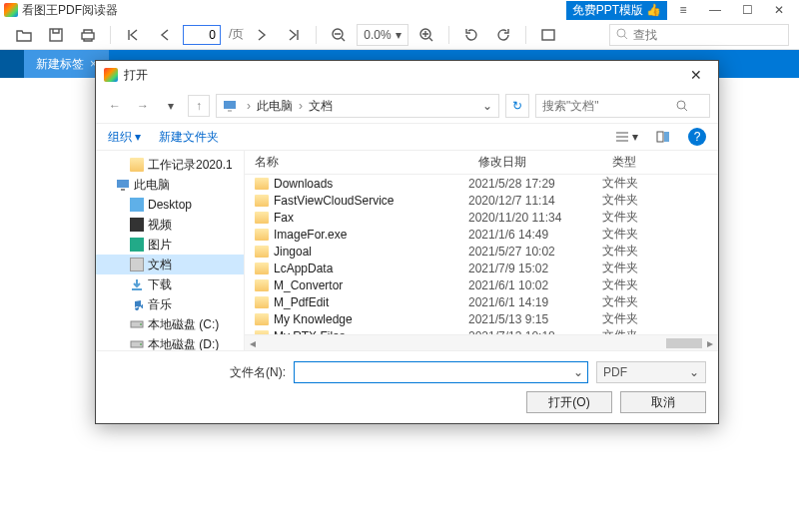 This screenshot has width=799, height=532. What do you see at coordinates (535, 162) in the screenshot?
I see `col-date: 修改日期` at bounding box center [535, 162].